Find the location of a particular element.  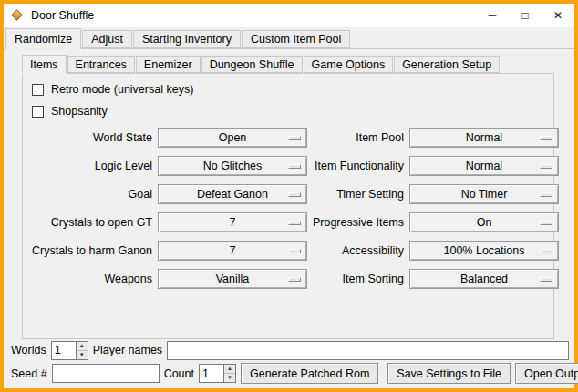

crystals-harm-ganon-dropdown: 7 is located at coordinates (232, 251).